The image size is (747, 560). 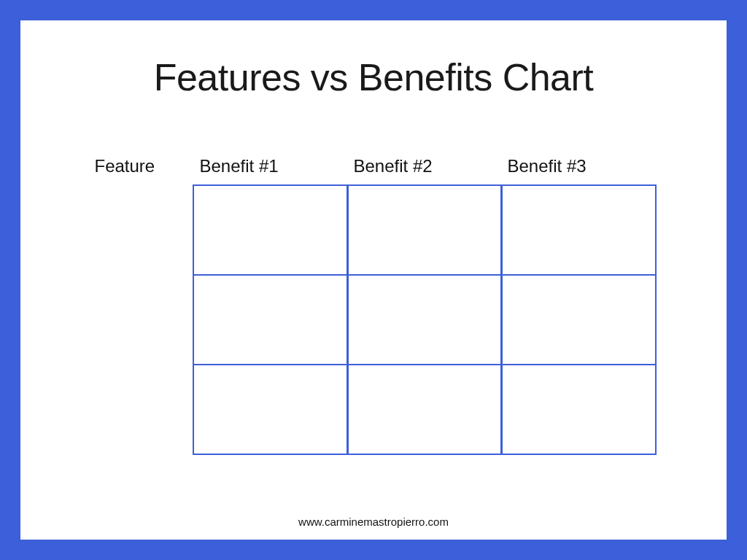 What do you see at coordinates (425, 166) in the screenshot?
I see `header-benefit-2: Benefit #2` at bounding box center [425, 166].